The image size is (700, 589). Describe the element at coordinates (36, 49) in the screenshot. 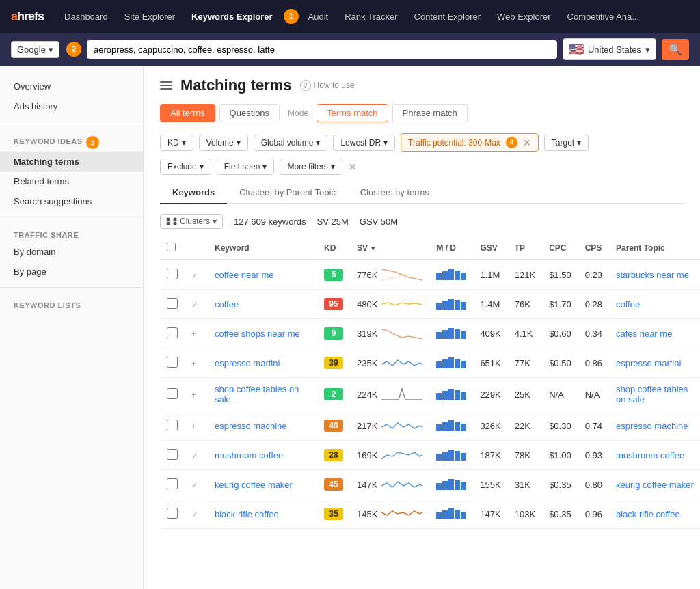

I see `search-engine-selector: Google ▾` at that location.